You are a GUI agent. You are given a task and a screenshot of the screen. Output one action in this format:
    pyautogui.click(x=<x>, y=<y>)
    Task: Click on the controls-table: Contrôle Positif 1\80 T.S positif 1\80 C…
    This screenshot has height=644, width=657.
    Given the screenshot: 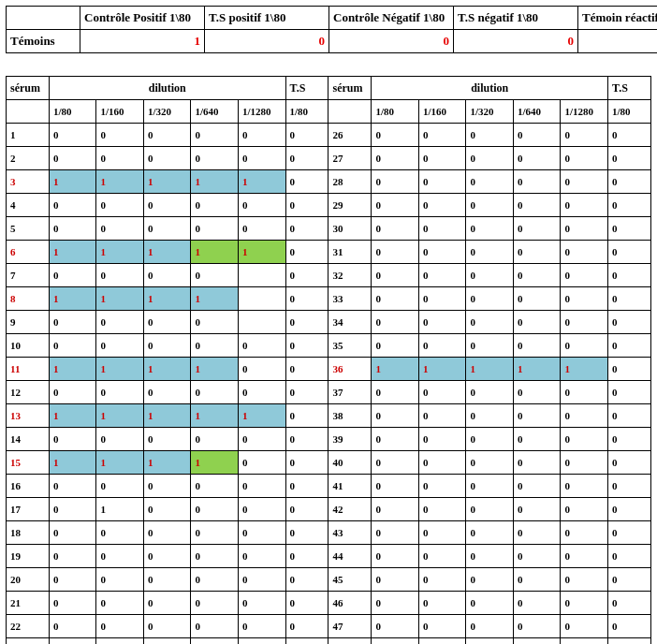 What is the action you would take?
    pyautogui.click(x=331, y=30)
    